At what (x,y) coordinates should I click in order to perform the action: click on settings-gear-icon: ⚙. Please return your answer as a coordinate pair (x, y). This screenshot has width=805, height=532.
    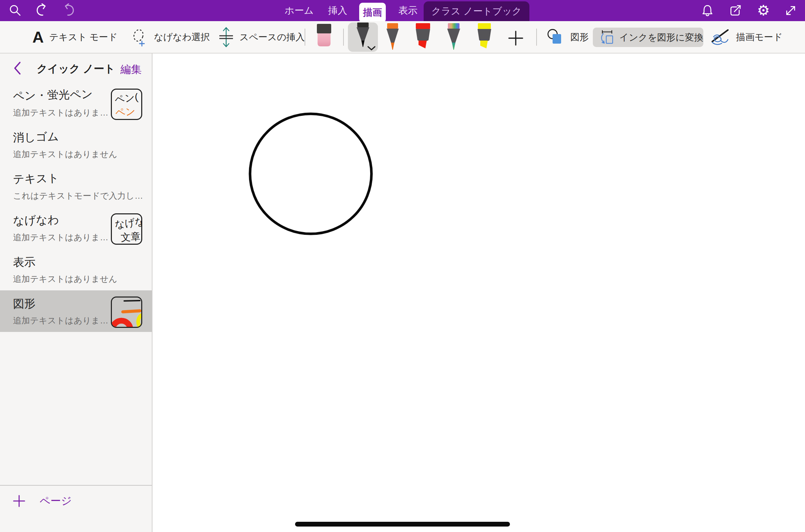
    Looking at the image, I should click on (763, 11).